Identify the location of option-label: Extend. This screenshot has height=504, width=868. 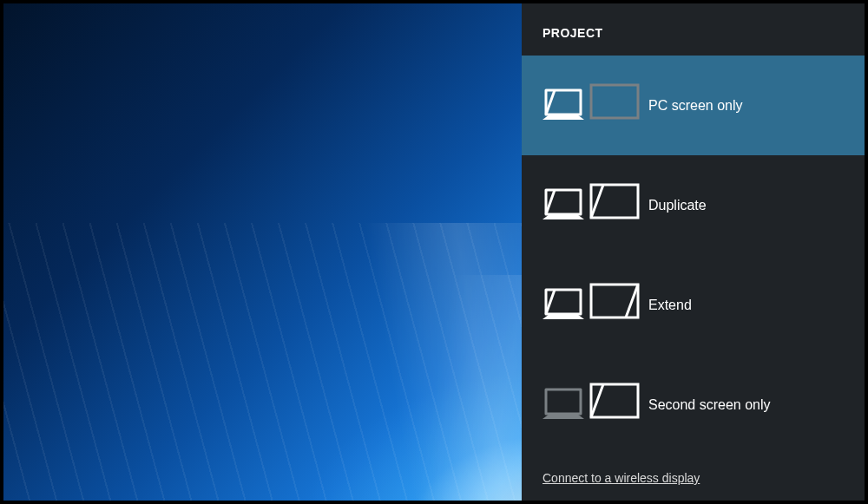
(670, 305).